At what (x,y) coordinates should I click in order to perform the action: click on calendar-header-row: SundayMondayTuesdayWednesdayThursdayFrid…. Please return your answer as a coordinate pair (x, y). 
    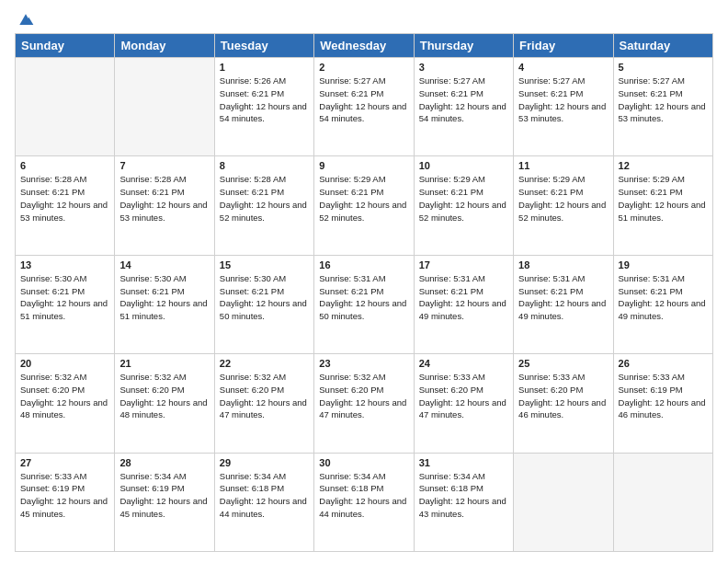
    Looking at the image, I should click on (364, 46).